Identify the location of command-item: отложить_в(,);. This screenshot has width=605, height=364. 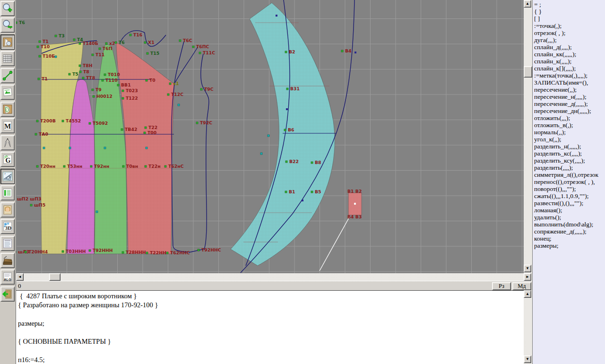
(569, 125).